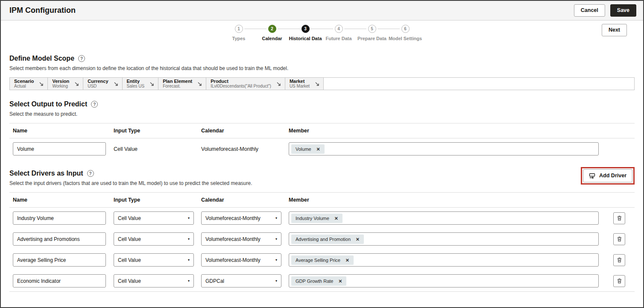 The height and width of the screenshot is (308, 644). I want to click on scope-section-title-row: Define Model Scope ?, so click(322, 59).